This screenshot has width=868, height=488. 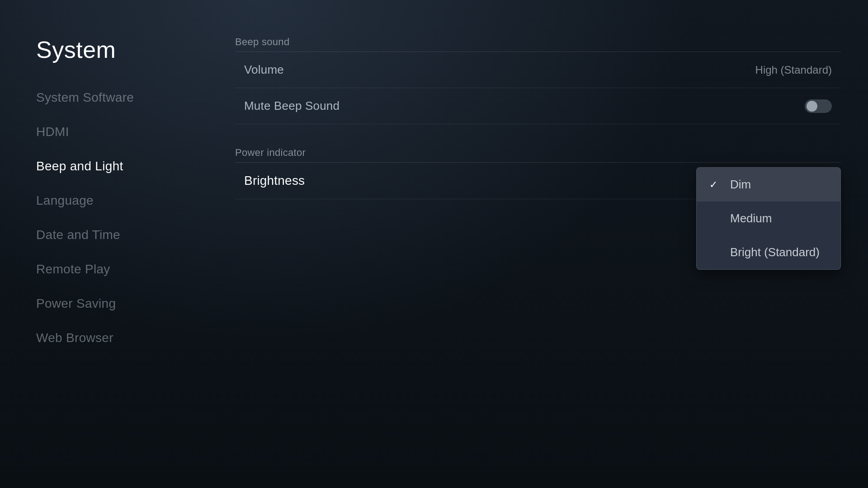 What do you see at coordinates (769, 252) in the screenshot?
I see `dropdown-item-bright-standard: ✓ Bright (Standard)` at bounding box center [769, 252].